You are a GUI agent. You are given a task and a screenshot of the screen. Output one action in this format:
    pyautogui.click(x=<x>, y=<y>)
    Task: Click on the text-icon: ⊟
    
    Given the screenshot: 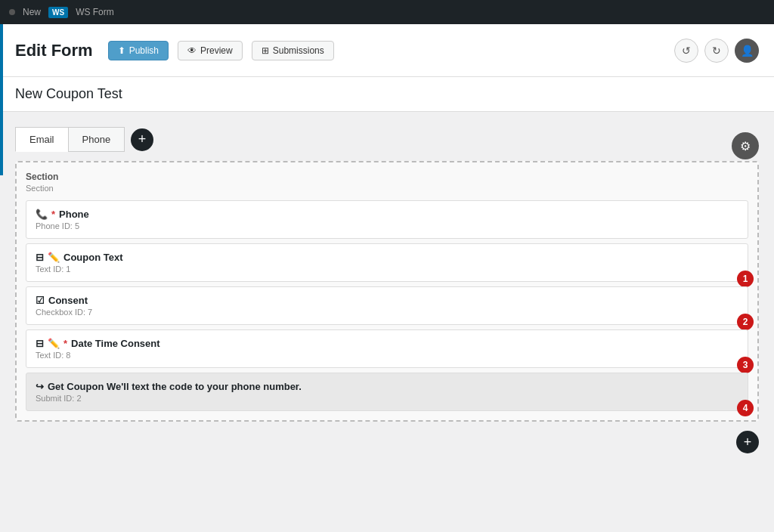 What is the action you would take?
    pyautogui.click(x=39, y=257)
    